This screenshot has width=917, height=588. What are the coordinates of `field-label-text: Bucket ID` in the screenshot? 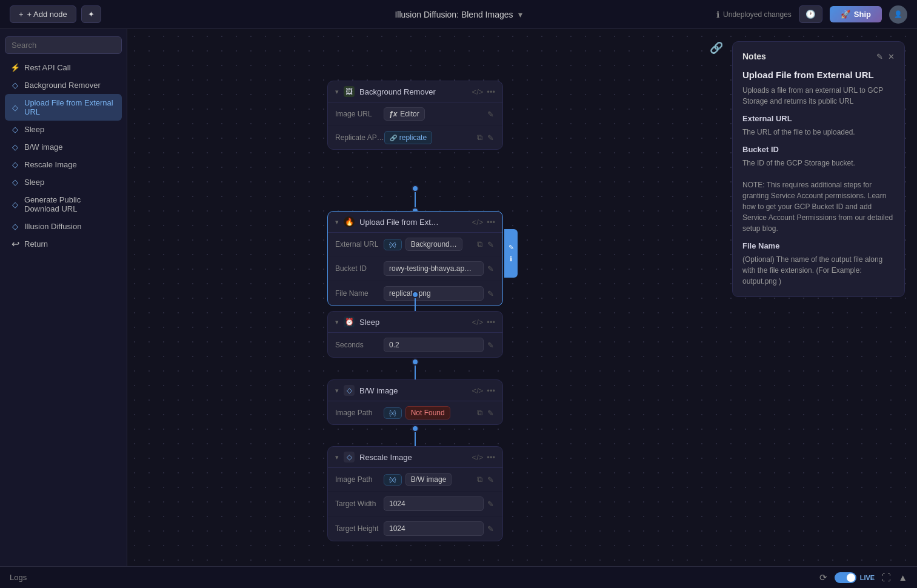 It's located at (351, 269).